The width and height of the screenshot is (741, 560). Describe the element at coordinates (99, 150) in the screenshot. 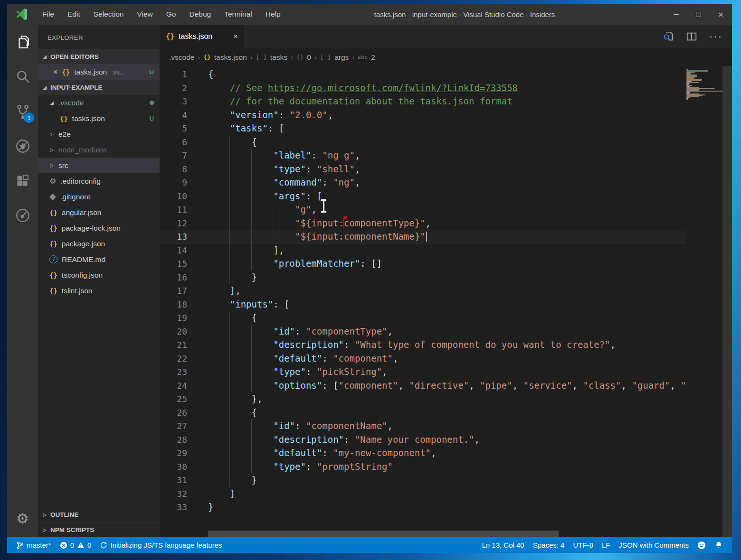

I see `tree-item-node-modules: ▷node_modules` at that location.